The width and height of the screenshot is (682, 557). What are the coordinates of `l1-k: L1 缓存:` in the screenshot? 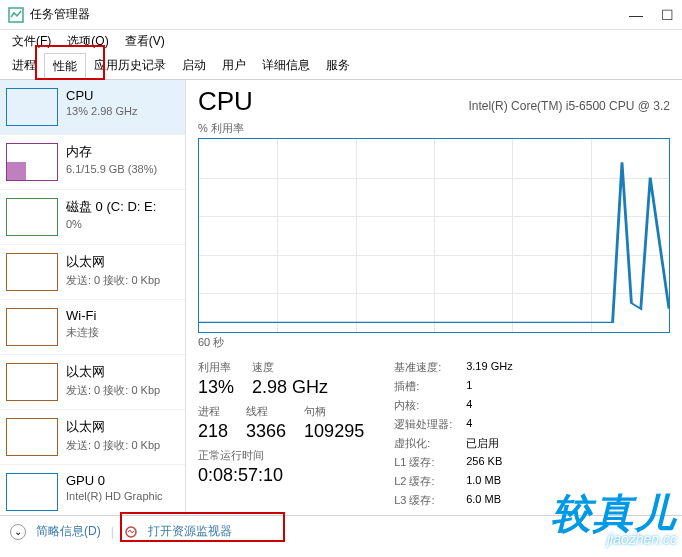 It's located at (424, 462).